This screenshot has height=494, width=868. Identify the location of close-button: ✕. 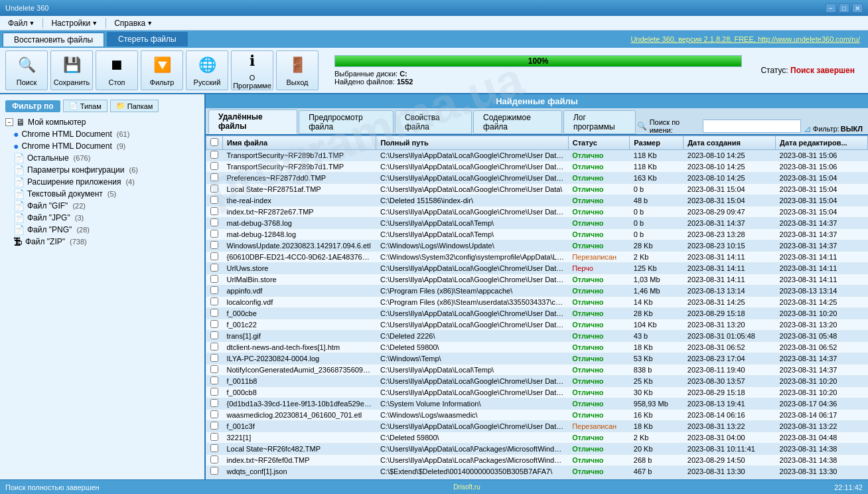
(857, 8).